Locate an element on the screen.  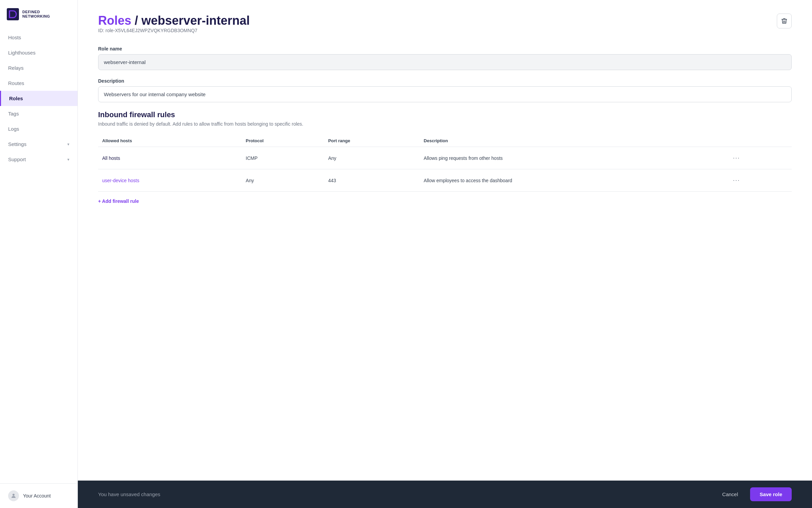
account-label: Your Account is located at coordinates (37, 496).